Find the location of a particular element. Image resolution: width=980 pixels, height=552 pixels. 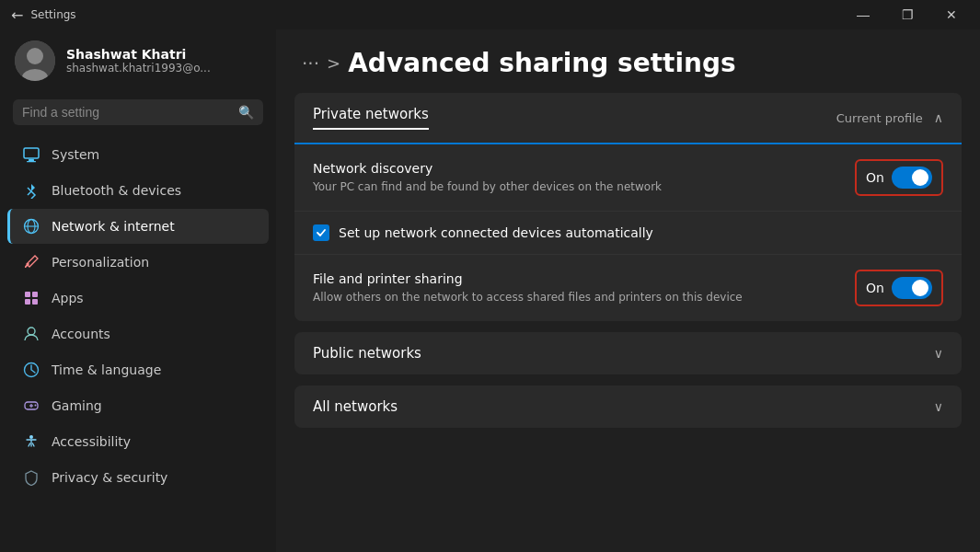

sidebar-item-apps: Apps is located at coordinates (138, 298).